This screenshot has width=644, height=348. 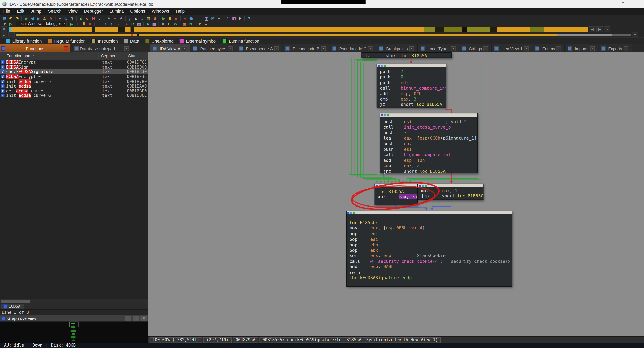 What do you see at coordinates (623, 4) in the screenshot?
I see `maximize-button: □` at bounding box center [623, 4].